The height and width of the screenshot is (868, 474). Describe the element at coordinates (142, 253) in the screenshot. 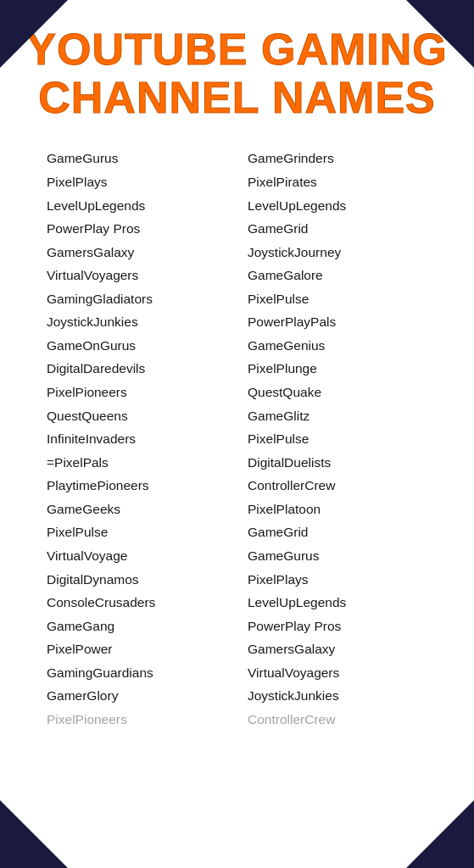

I see `left-channel-name: GamersGalaxy` at that location.